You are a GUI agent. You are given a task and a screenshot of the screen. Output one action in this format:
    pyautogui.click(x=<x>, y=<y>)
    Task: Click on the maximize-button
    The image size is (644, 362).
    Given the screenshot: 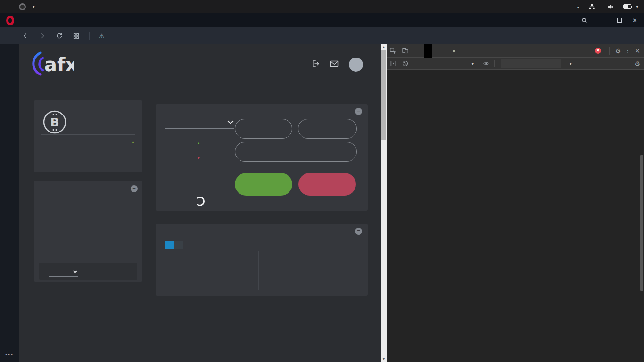 What is the action you would take?
    pyautogui.click(x=619, y=20)
    